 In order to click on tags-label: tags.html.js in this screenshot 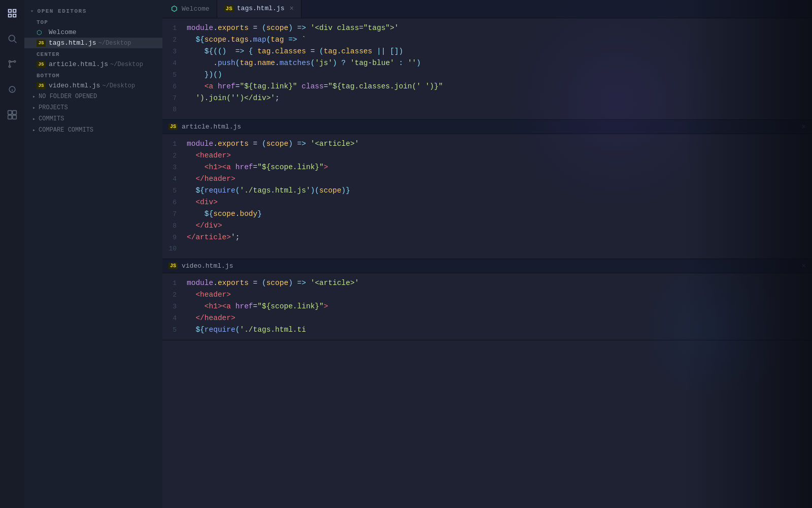, I will do `click(73, 43)`.